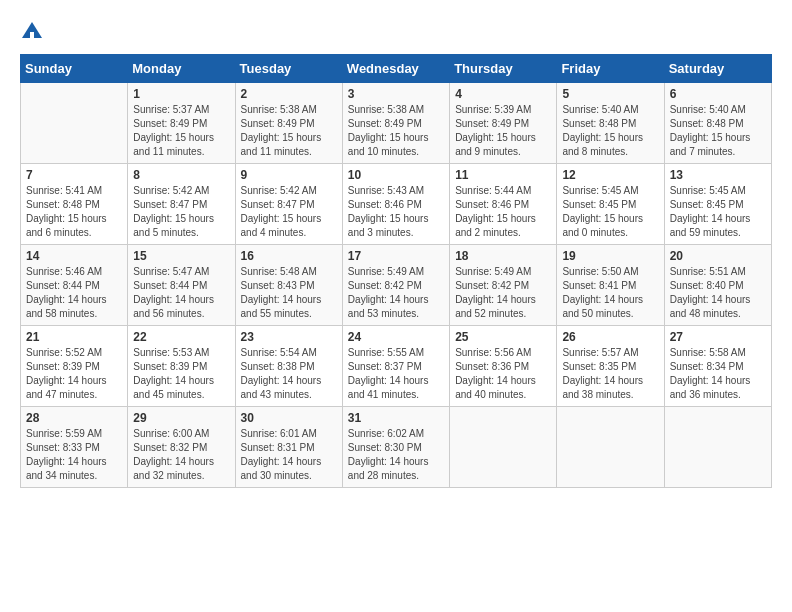 Image resolution: width=792 pixels, height=612 pixels. What do you see at coordinates (396, 212) in the screenshot?
I see `day-info: Sunrise: 5:43 AMSunset: 8:46 PMDaylight:…` at bounding box center [396, 212].